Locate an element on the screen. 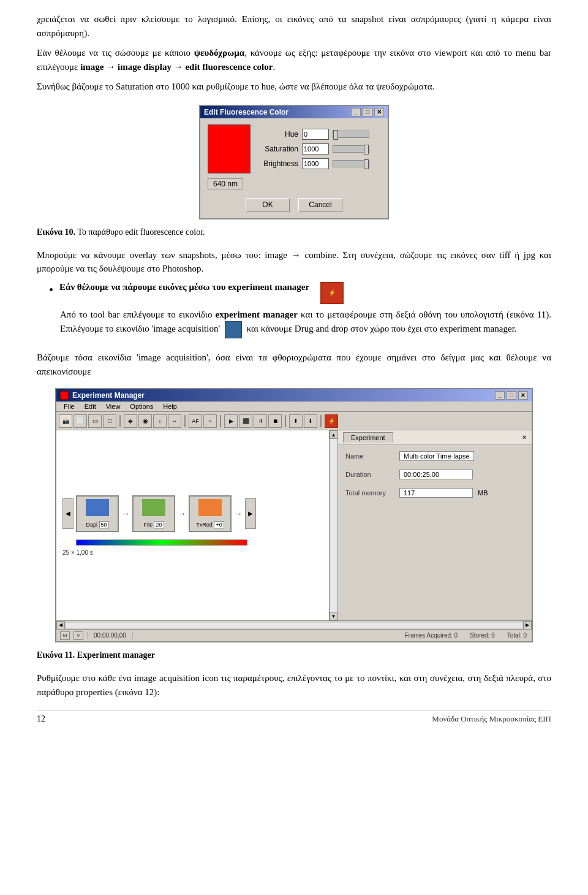  hue-slider is located at coordinates (351, 134).